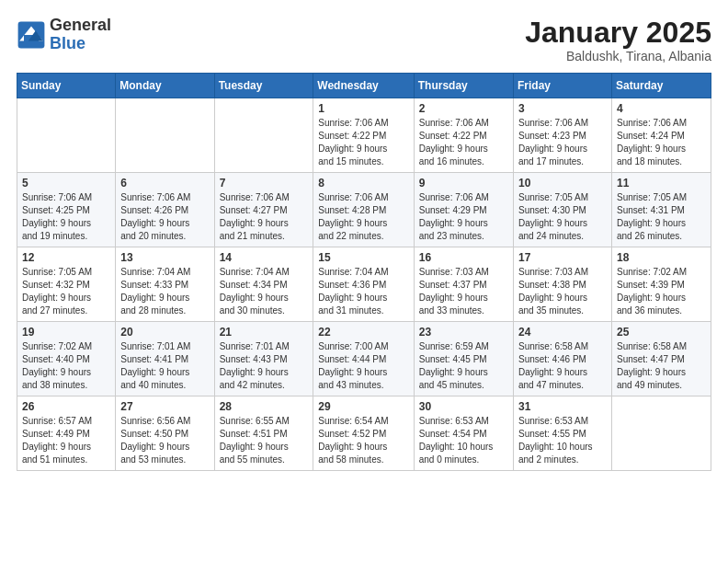 The width and height of the screenshot is (728, 563). Describe the element at coordinates (463, 109) in the screenshot. I see `day-number: 2` at that location.